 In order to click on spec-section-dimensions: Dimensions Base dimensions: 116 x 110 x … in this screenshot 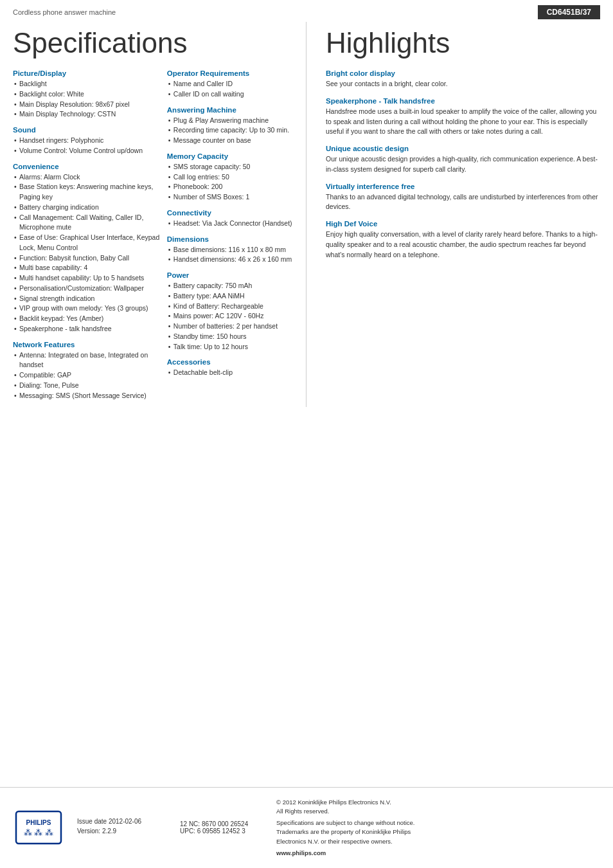, I will do `click(230, 251)`.